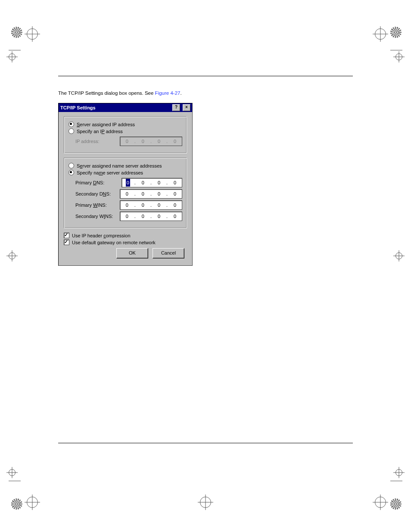 This screenshot has height=532, width=411. I want to click on ip-address-group: Server assigned IP address Specify an IP…, so click(125, 135).